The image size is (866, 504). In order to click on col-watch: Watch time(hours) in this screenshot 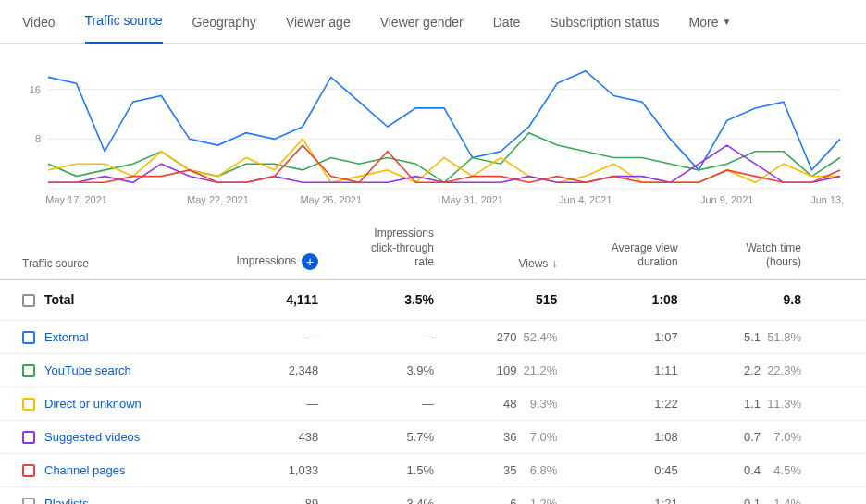, I will do `click(749, 248)`.